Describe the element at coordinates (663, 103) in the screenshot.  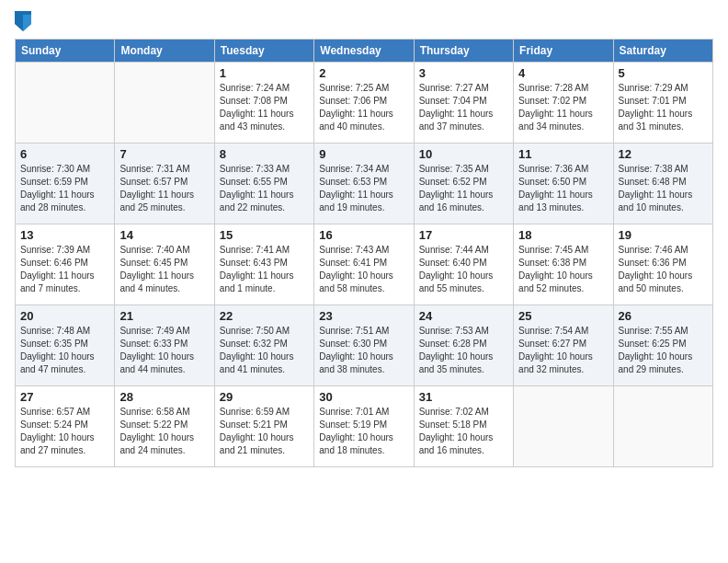
I see `calendar-day-cell: 5Sunrise: 7:29 AMSunset: 7:01 PMDaylight…` at that location.